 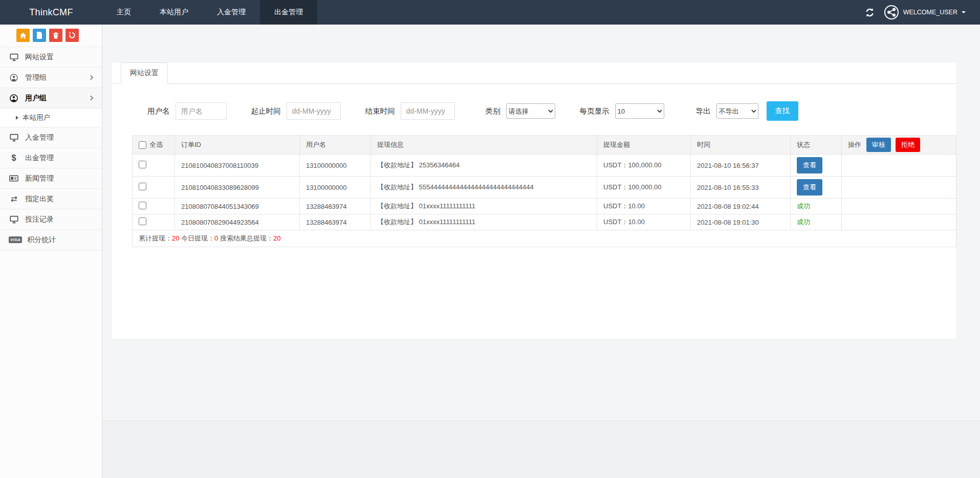 What do you see at coordinates (741, 187) in the screenshot?
I see `cell-time: 2021-08-10 16:55:33` at bounding box center [741, 187].